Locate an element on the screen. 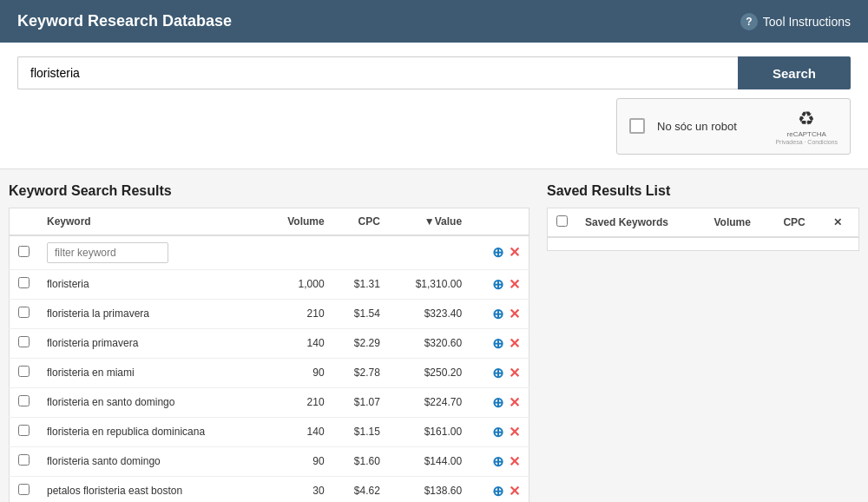 The image size is (868, 502). remove-row-button-2: ✕ is located at coordinates (514, 344).